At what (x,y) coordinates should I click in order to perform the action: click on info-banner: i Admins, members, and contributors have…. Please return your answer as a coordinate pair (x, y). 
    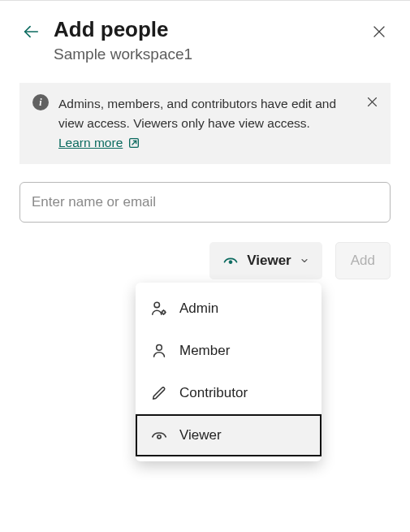
    Looking at the image, I should click on (205, 123).